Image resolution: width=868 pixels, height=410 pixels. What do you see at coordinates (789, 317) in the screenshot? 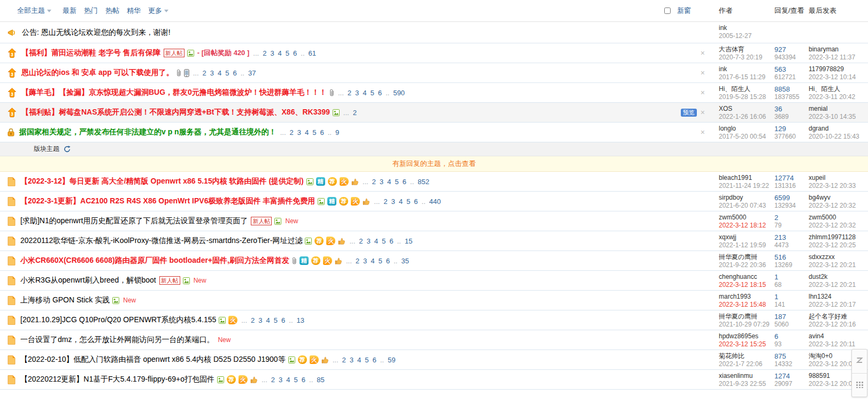
I see `reply-count: 187` at bounding box center [789, 317].